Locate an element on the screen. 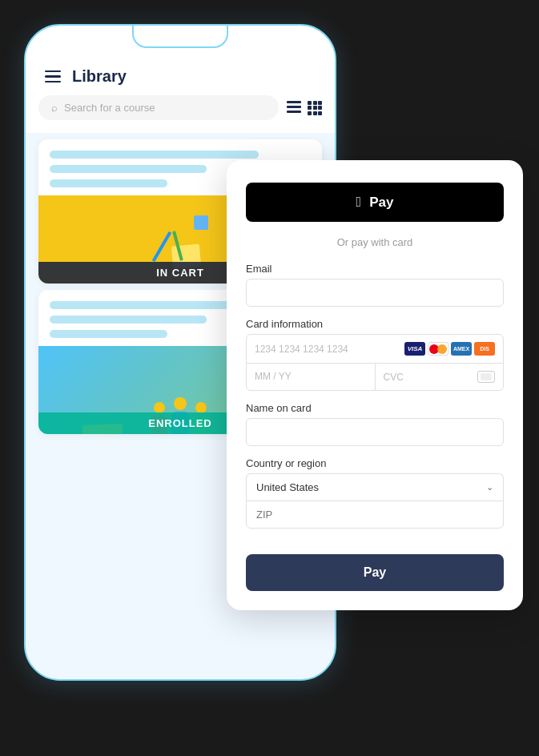 This screenshot has height=756, width=539. mastercard-icon is located at coordinates (438, 349).